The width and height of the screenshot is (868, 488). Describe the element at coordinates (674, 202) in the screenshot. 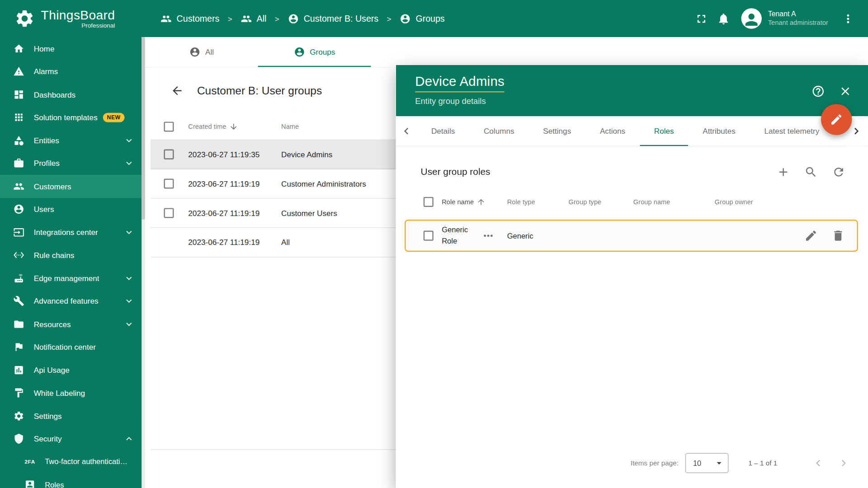

I see `column-group-name: Group name` at that location.